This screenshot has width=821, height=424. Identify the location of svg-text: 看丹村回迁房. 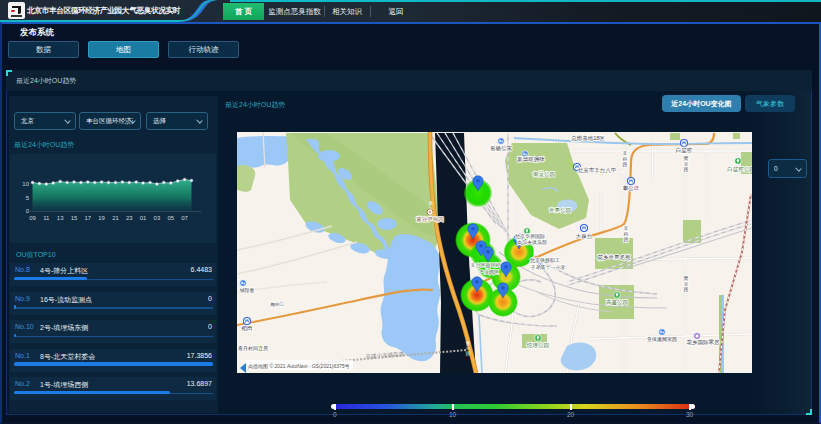
(253, 348).